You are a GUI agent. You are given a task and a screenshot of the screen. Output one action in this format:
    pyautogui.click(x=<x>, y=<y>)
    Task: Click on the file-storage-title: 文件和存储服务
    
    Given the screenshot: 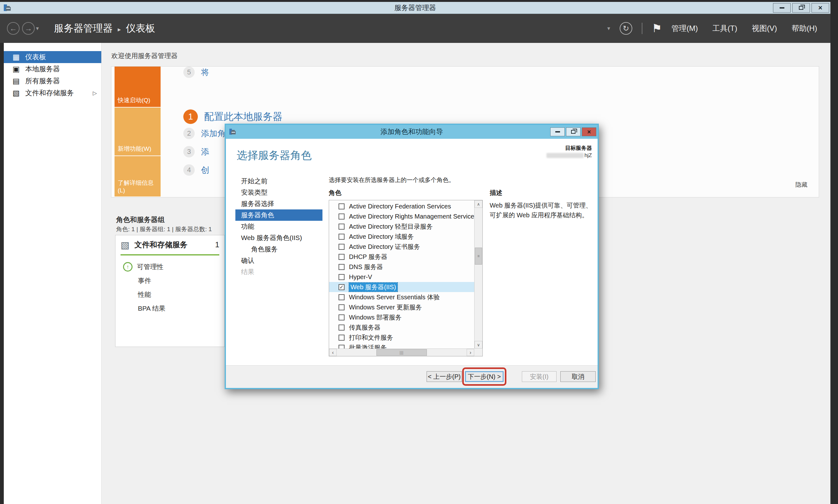 What is the action you would take?
    pyautogui.click(x=161, y=245)
    